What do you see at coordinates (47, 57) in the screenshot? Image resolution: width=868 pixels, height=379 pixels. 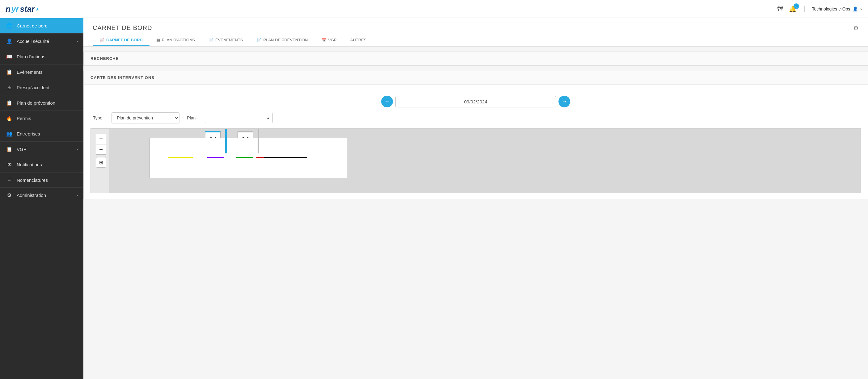 I see `sidebar-label-plan-actions: Plan d'actions` at bounding box center [47, 57].